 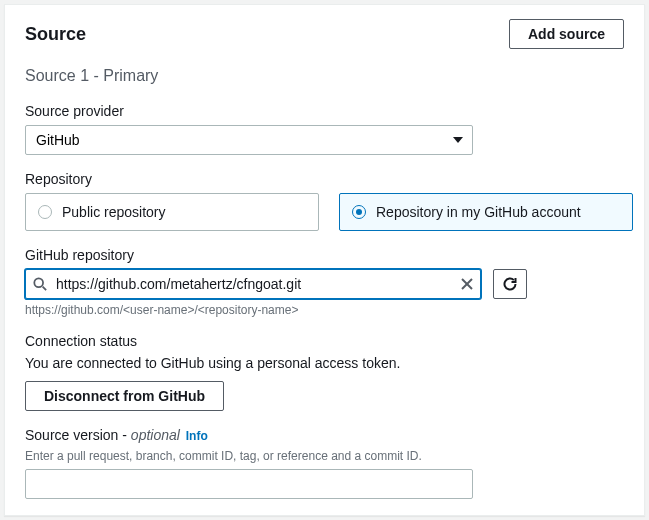 I want to click on disconnect-github-button: Disconnect from GitHub, so click(x=124, y=396).